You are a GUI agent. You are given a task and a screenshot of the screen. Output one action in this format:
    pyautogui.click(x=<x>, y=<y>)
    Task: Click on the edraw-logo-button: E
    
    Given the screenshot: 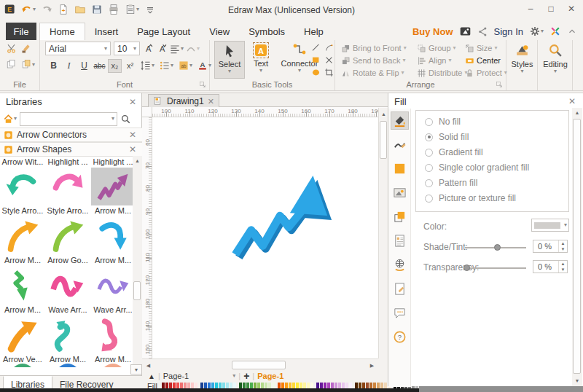 What is the action you would take?
    pyautogui.click(x=10, y=9)
    